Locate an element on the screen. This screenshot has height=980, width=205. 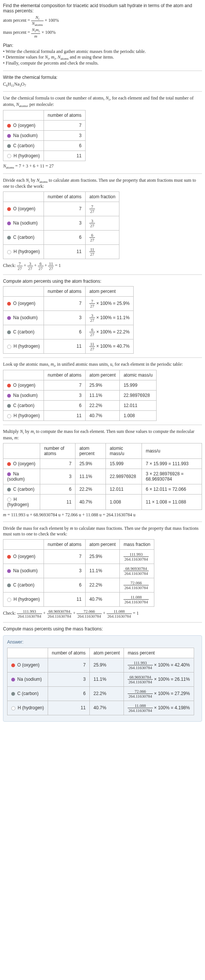
plan-bullet-2: • Determine values for Ni, mi, Natoms an… is located at coordinates (103, 57).